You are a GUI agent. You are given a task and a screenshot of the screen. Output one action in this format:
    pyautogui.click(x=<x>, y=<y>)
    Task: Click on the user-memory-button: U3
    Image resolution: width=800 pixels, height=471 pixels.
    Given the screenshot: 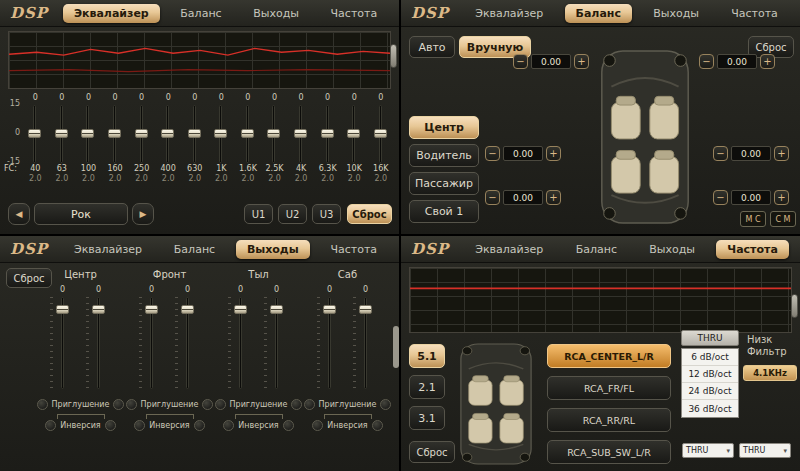 What is the action you would take?
    pyautogui.click(x=326, y=214)
    